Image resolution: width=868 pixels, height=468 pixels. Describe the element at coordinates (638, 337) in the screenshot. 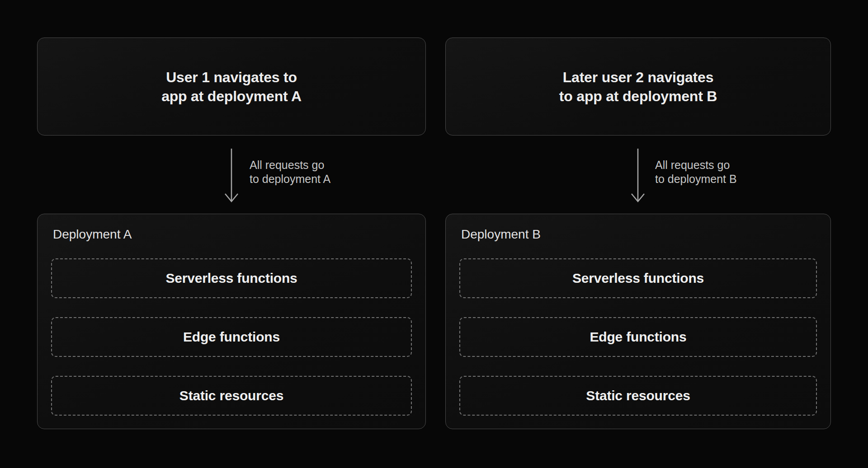

I see `deployment-b-edge-functions-row: Edge functions` at that location.